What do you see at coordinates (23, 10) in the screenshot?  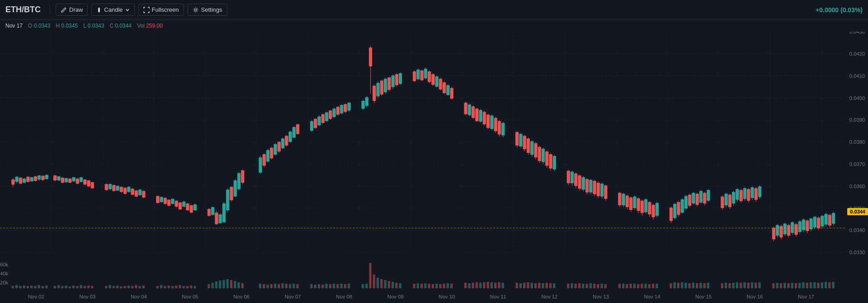 I see `pair-title: ETH/BTC` at bounding box center [23, 10].